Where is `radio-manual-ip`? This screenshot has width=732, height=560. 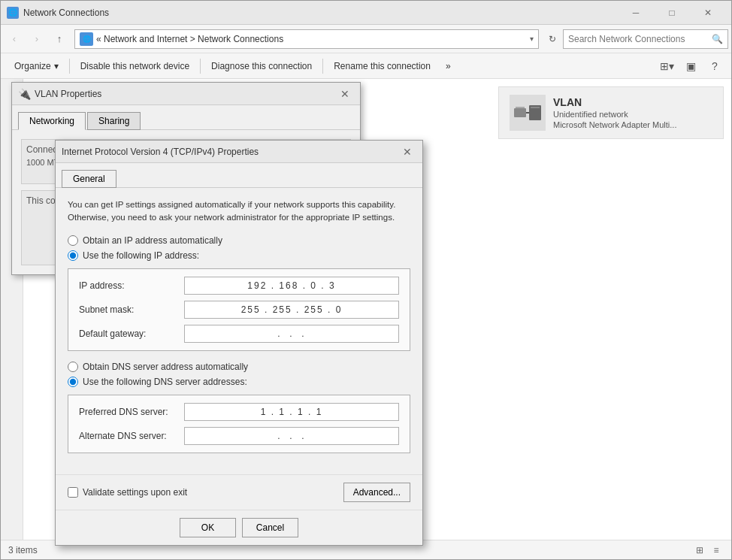
radio-manual-ip is located at coordinates (73, 256).